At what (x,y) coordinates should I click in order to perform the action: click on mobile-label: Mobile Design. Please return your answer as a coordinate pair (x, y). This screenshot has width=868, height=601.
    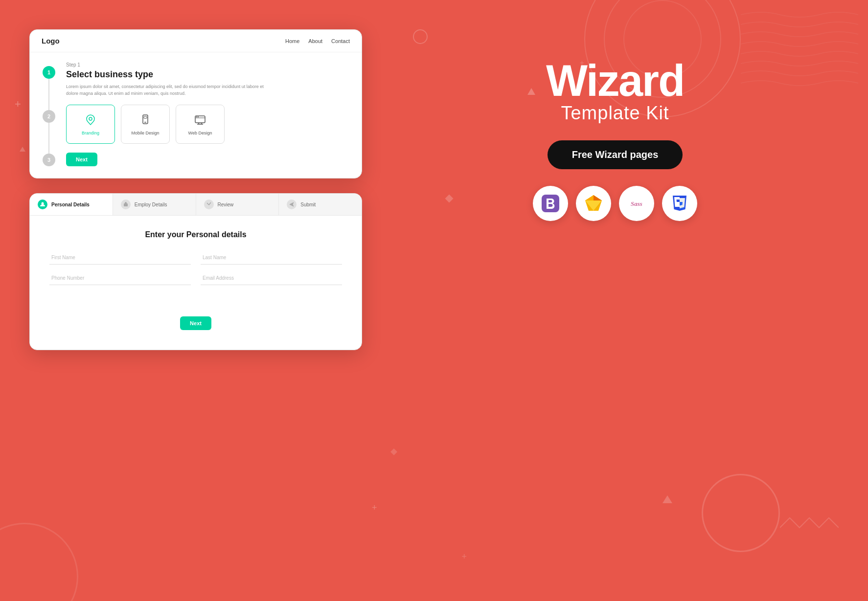
    Looking at the image, I should click on (145, 133).